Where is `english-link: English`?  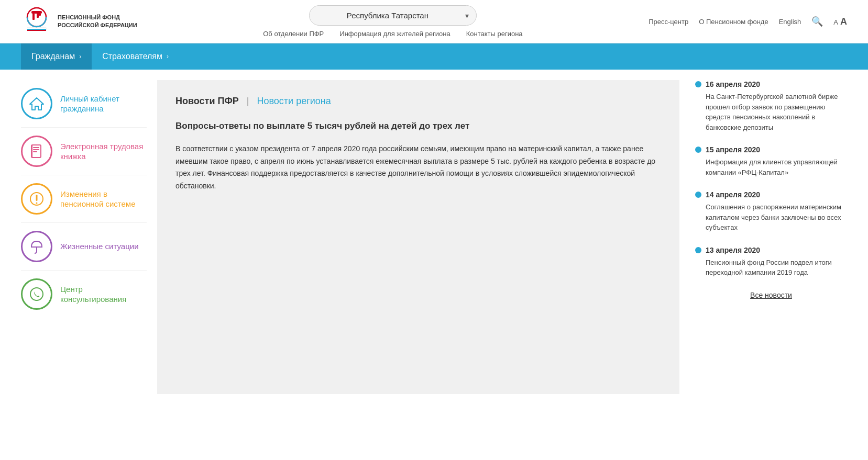
english-link: English is located at coordinates (790, 22).